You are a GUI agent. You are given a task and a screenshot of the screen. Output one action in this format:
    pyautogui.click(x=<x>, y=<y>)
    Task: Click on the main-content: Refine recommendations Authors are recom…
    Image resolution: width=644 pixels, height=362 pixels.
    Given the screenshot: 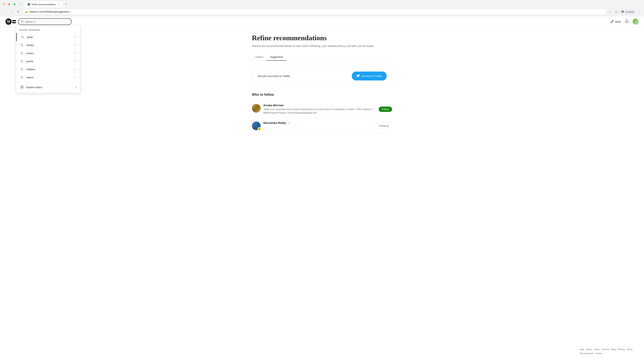 What is the action you would take?
    pyautogui.click(x=322, y=84)
    